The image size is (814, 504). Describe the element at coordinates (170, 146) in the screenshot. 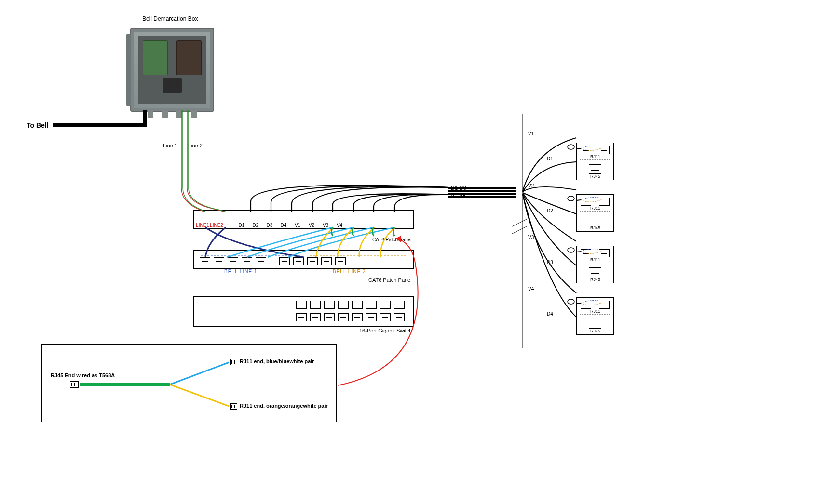

I see `line1-label: Line 1` at that location.